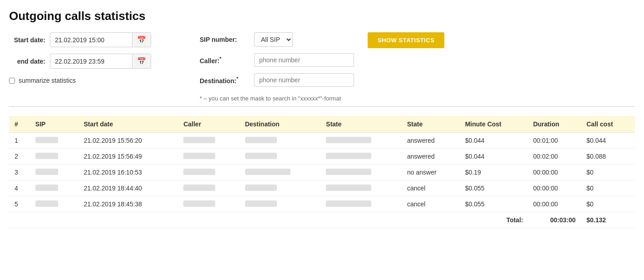 This screenshot has width=644, height=280. I want to click on cell-num: 5, so click(20, 205).